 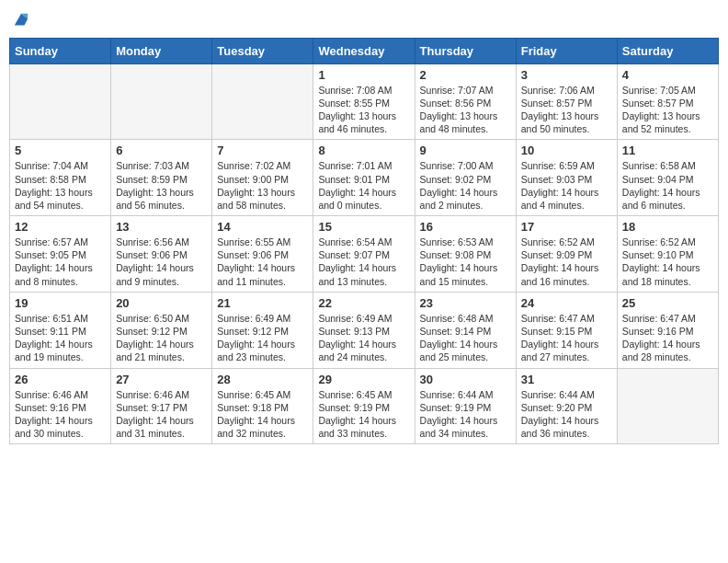 I want to click on week-row-1: 1Sunrise: 7:08 AM Sunset: 8:55 PM Daylig…, so click(x=364, y=101).